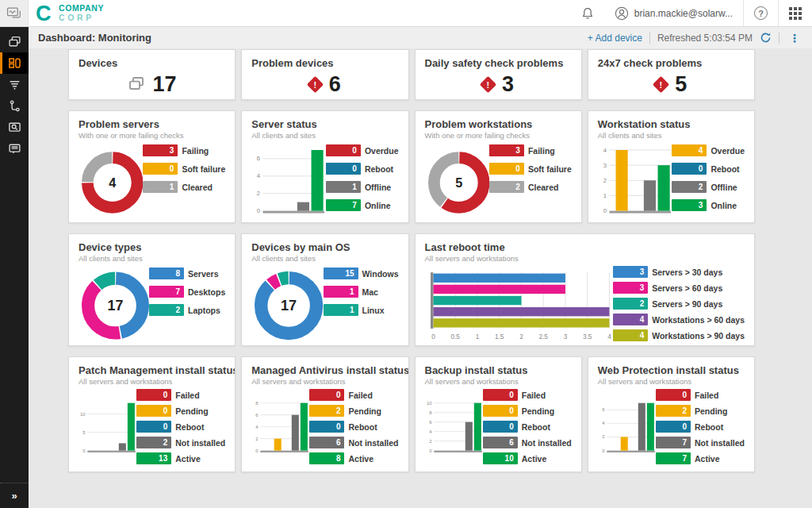 This screenshot has width=812, height=508. I want to click on sidebar-item-devices, so click(14, 41).